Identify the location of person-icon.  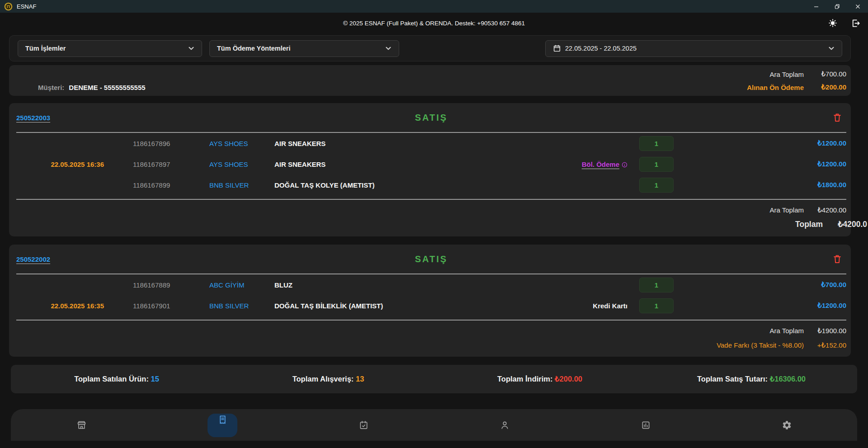
(505, 425).